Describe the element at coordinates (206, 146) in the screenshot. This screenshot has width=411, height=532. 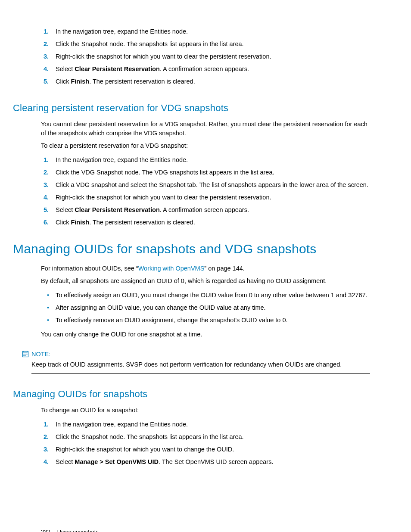
I see `body-paragraph: To clear a persistent reservation for a …` at that location.